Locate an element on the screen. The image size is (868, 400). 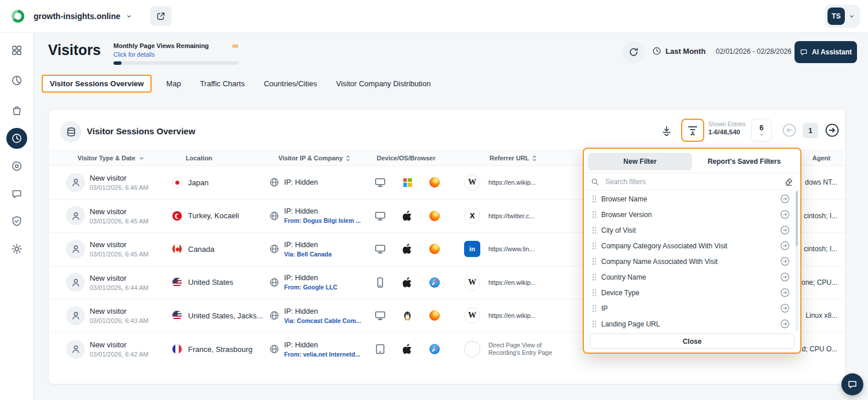
visit-datetime: 03/01/2026, 6:43 AM is located at coordinates (119, 321).